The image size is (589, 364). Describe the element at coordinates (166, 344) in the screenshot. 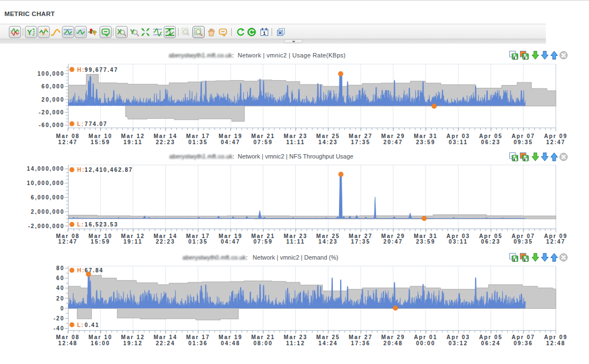

I see `svg-text: 22:24` at that location.